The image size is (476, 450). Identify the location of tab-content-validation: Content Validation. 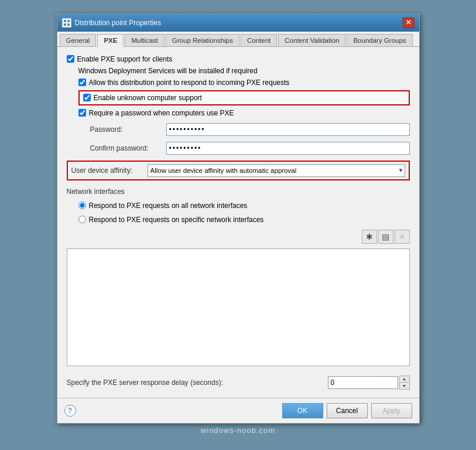
(311, 40).